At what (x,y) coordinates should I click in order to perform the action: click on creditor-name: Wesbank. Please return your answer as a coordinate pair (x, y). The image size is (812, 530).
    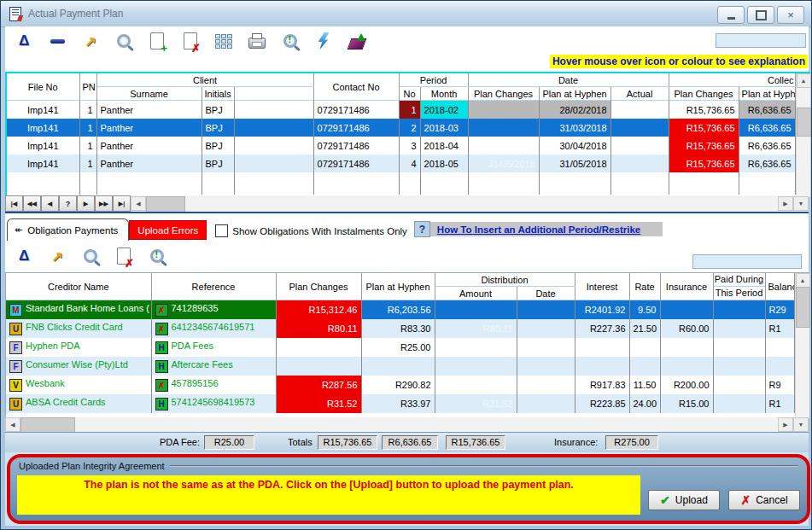
    Looking at the image, I should click on (45, 383).